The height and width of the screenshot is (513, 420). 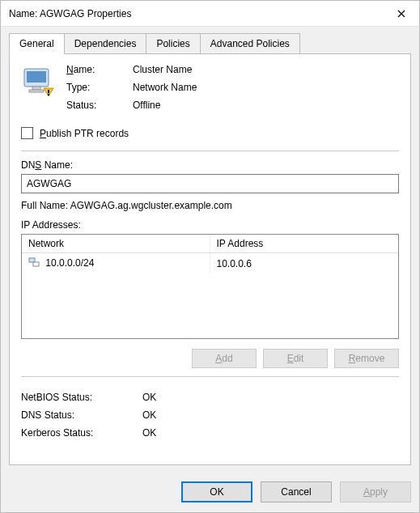 I want to click on kerberos-status-label: Kerberos Status:, so click(x=82, y=433).